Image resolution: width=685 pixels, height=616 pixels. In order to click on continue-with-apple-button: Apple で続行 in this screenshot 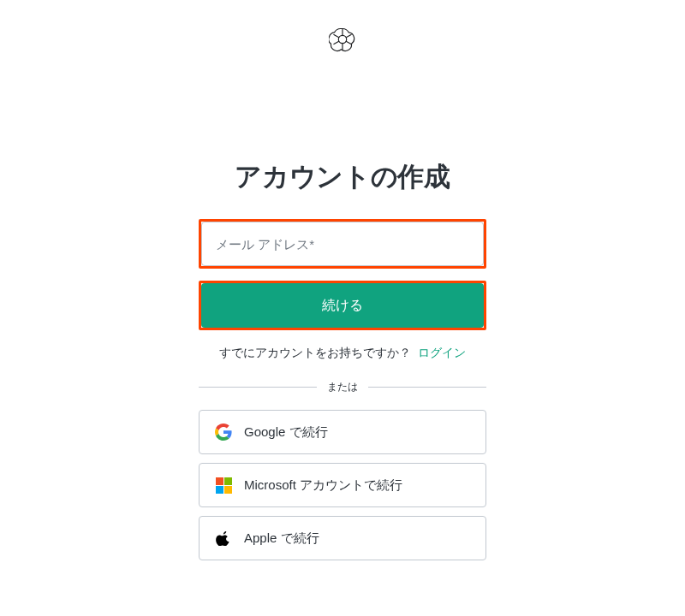, I will do `click(342, 538)`.